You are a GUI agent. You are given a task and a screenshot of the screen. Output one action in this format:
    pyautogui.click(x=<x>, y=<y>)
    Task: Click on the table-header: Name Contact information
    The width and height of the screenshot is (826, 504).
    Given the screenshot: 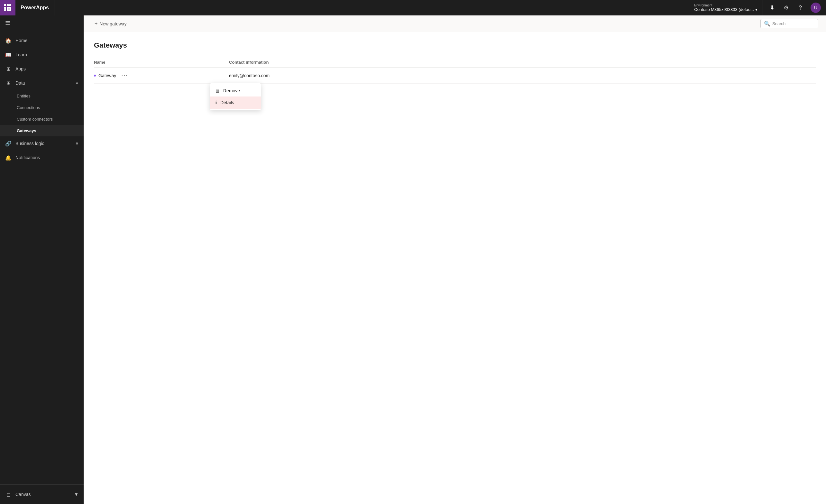 What is the action you would take?
    pyautogui.click(x=455, y=62)
    